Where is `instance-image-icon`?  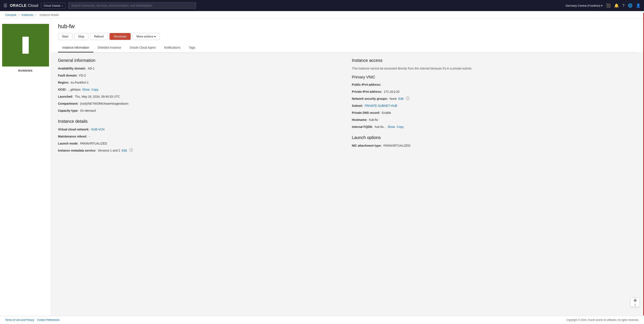
instance-image-icon is located at coordinates (26, 45).